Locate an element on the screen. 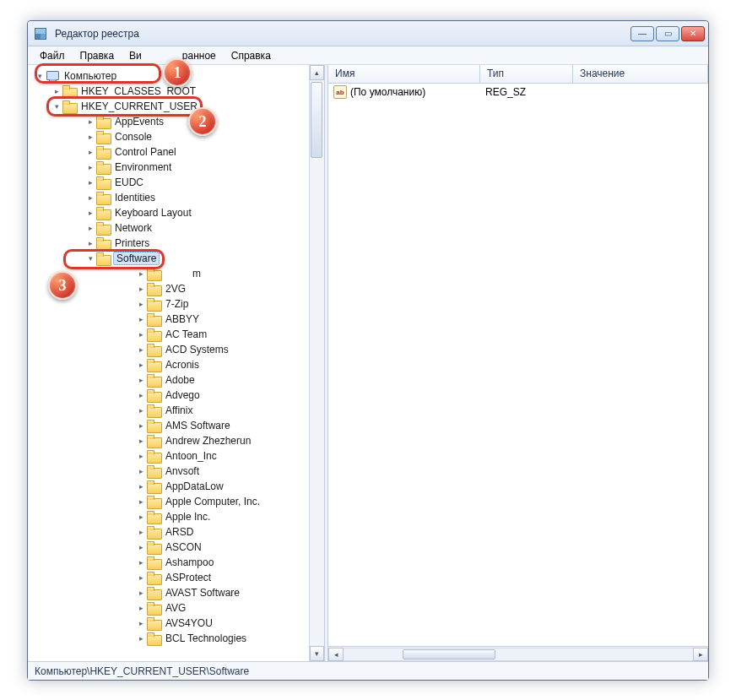 This screenshot has height=700, width=736. menu-help: Справка is located at coordinates (252, 56).